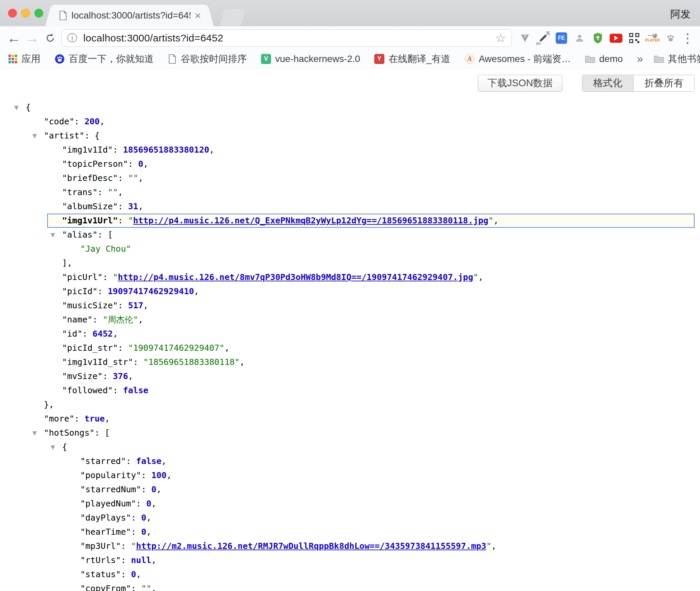 Image resolution: width=700 pixels, height=591 pixels. I want to click on json-token: "hotSongs", so click(69, 433).